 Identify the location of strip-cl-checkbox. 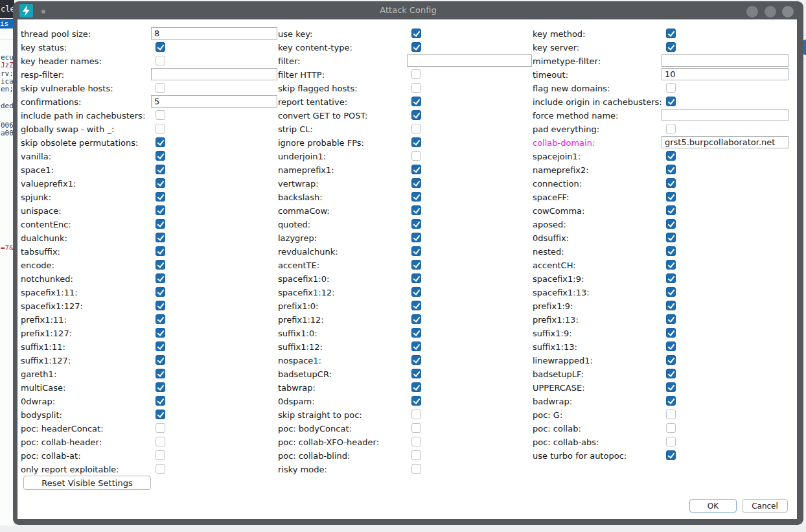
(416, 128).